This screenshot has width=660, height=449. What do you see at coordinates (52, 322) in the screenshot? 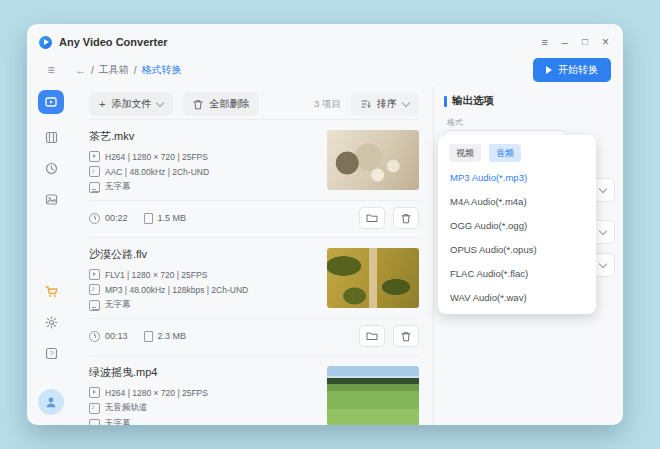
I see `sidebar-item-settings` at bounding box center [52, 322].